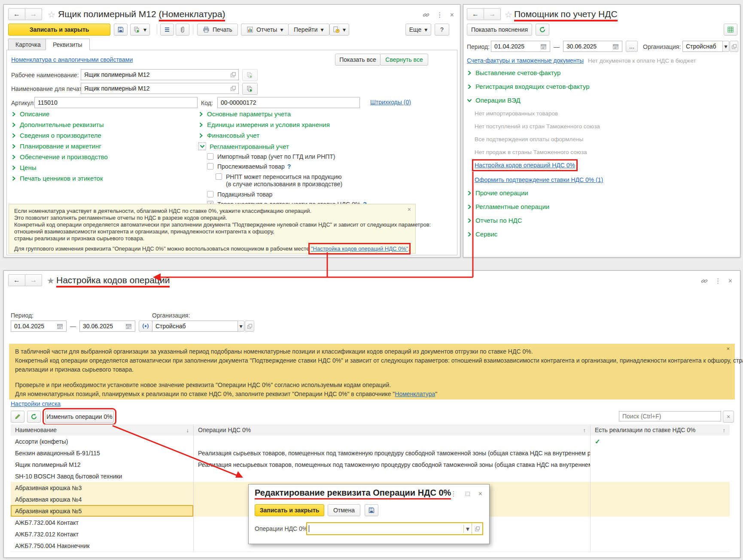  I want to click on period-more-button: ..., so click(632, 46).